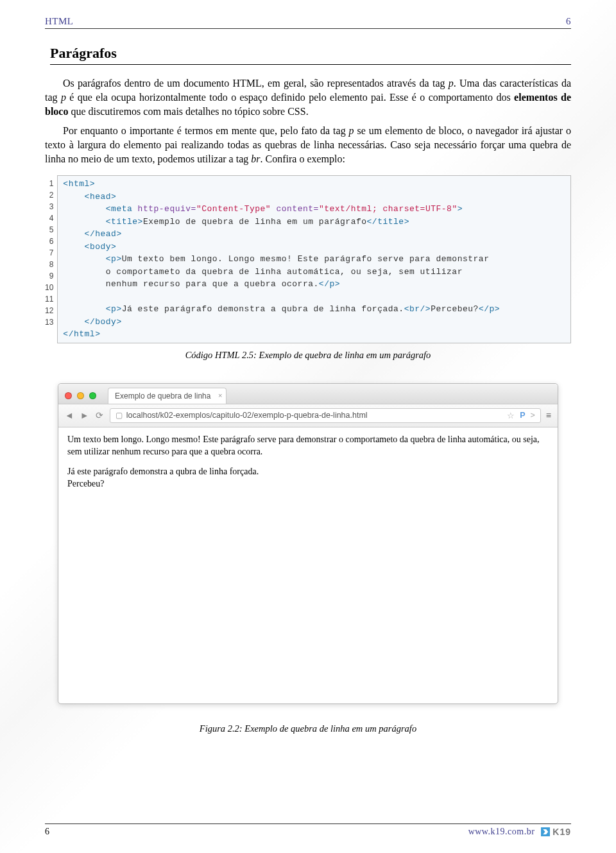 This screenshot has height=853, width=616. Describe the element at coordinates (311, 55) in the screenshot. I see `section-heading: Parágrafos` at that location.